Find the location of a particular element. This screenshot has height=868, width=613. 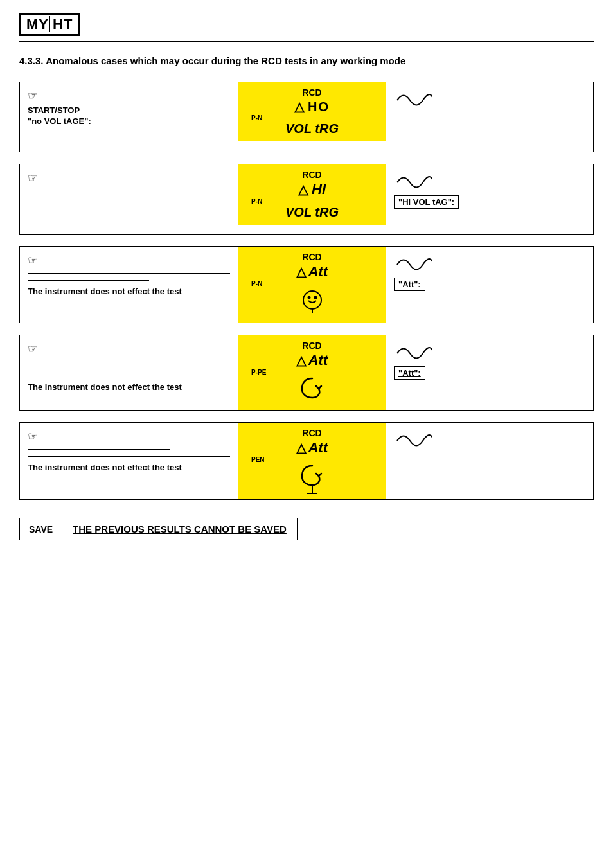

case2-result: "Hi VOL tAG": is located at coordinates (427, 202).